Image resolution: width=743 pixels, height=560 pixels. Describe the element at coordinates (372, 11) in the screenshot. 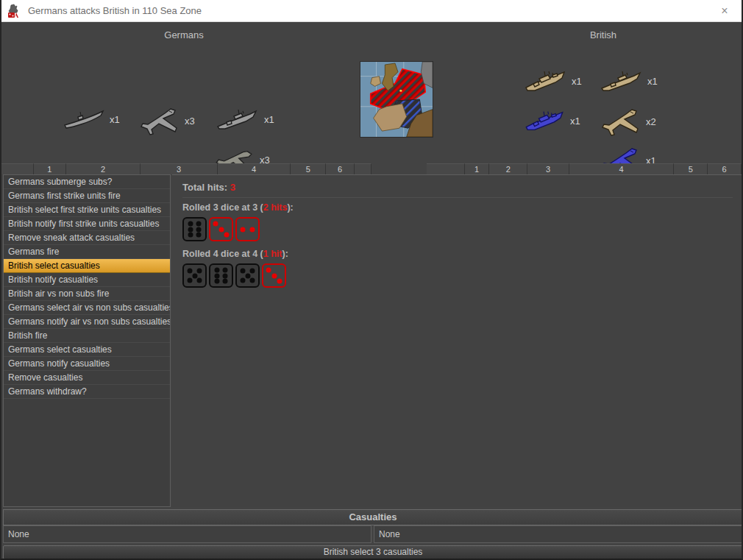

I see `titlebar: Germans attacks British in 110 Sea Zone …` at that location.